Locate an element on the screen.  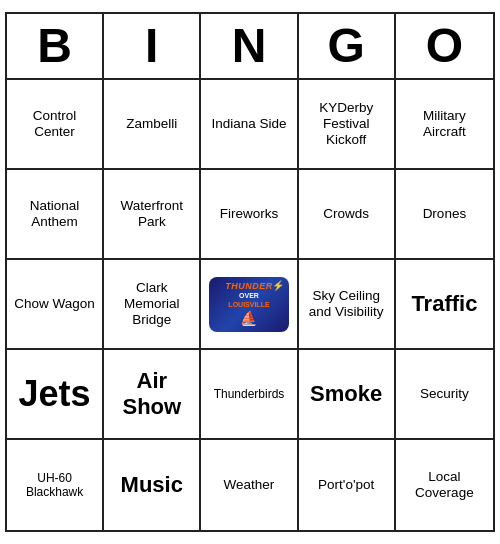
thunder-logo: ⚡ THUNDER over Louisville ⛵ is located at coordinates (249, 304).